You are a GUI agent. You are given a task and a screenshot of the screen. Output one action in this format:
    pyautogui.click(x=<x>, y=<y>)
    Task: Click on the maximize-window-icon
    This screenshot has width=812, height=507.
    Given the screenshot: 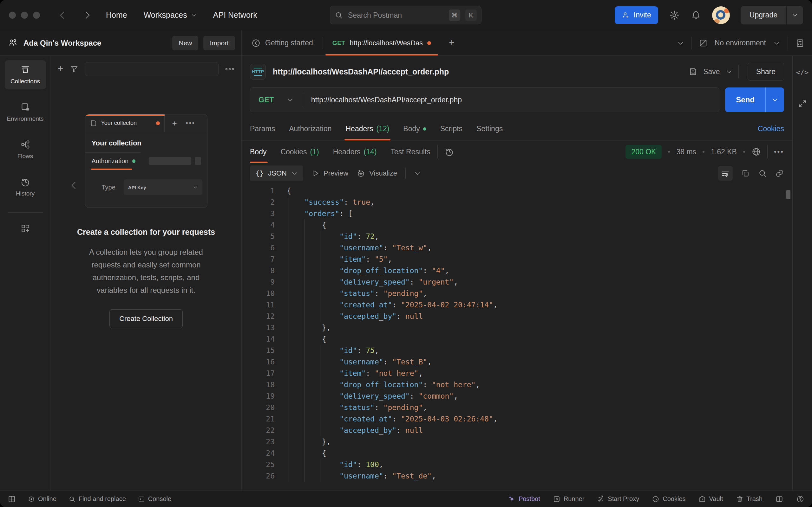 What is the action you would take?
    pyautogui.click(x=36, y=15)
    